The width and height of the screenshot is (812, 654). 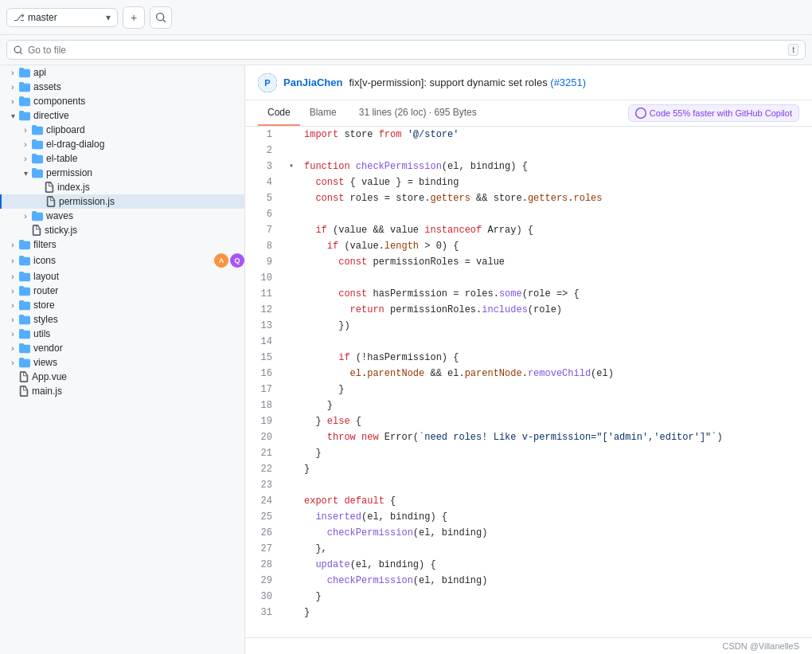 What do you see at coordinates (123, 334) in the screenshot?
I see `sidebar-item-utils: ›utils` at bounding box center [123, 334].